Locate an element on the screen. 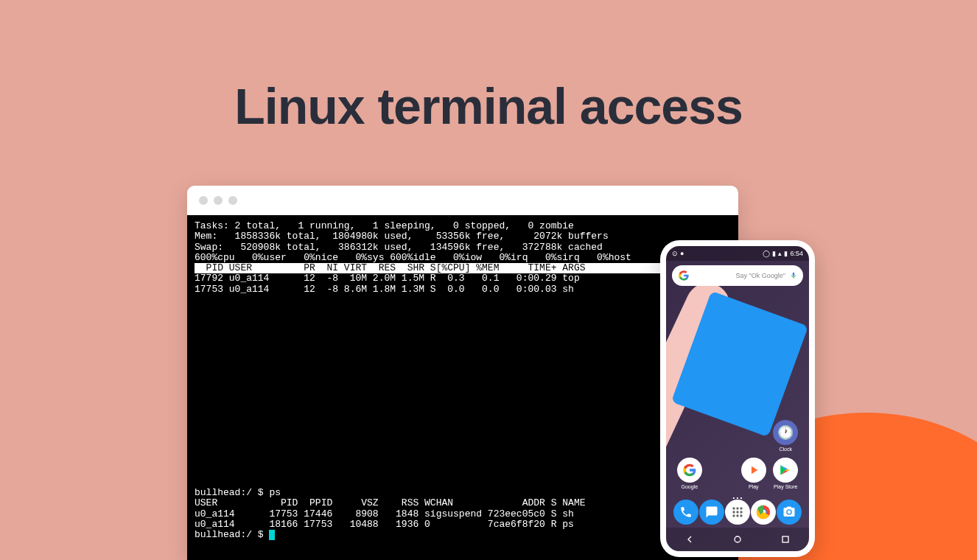 The height and width of the screenshot is (560, 977). app-drawer-icon is located at coordinates (738, 512).